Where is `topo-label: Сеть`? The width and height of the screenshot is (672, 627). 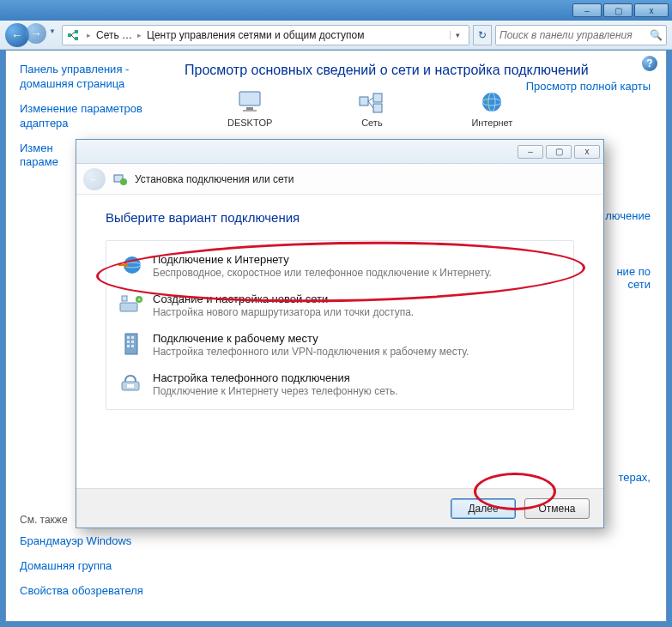 topo-label: Сеть is located at coordinates (372, 123).